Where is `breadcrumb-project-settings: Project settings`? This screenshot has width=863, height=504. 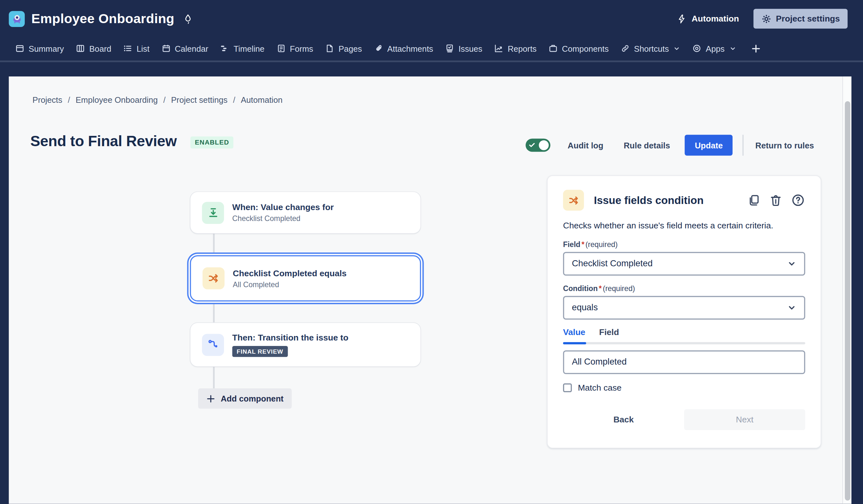
breadcrumb-project-settings: Project settings is located at coordinates (199, 100).